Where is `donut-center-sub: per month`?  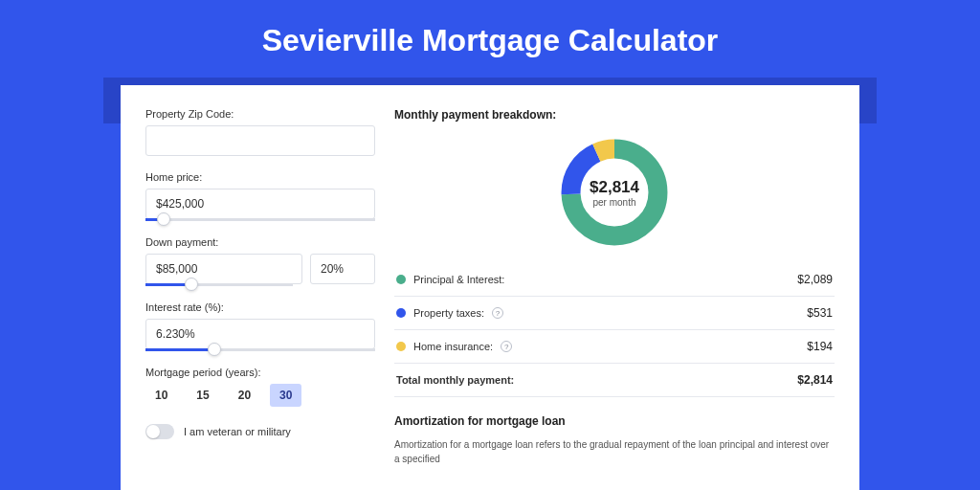
donut-center-sub: per month is located at coordinates (614, 203).